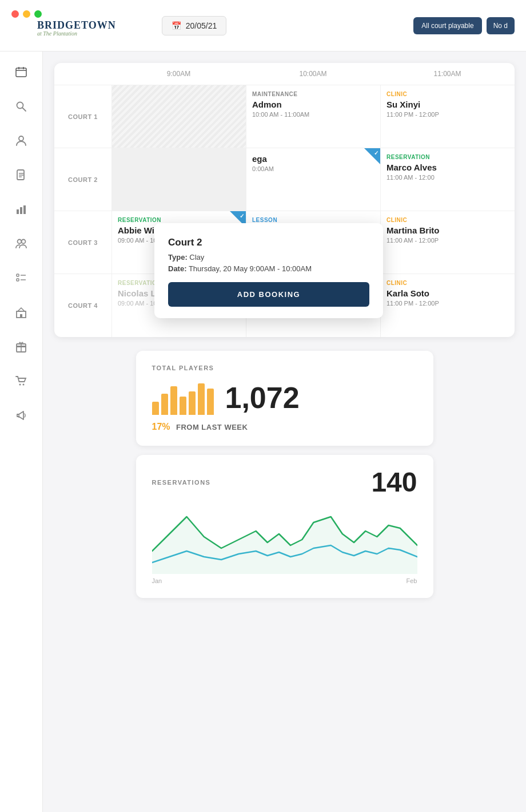  Describe the element at coordinates (178, 117) in the screenshot. I see `court-1-9am-cell` at that location.